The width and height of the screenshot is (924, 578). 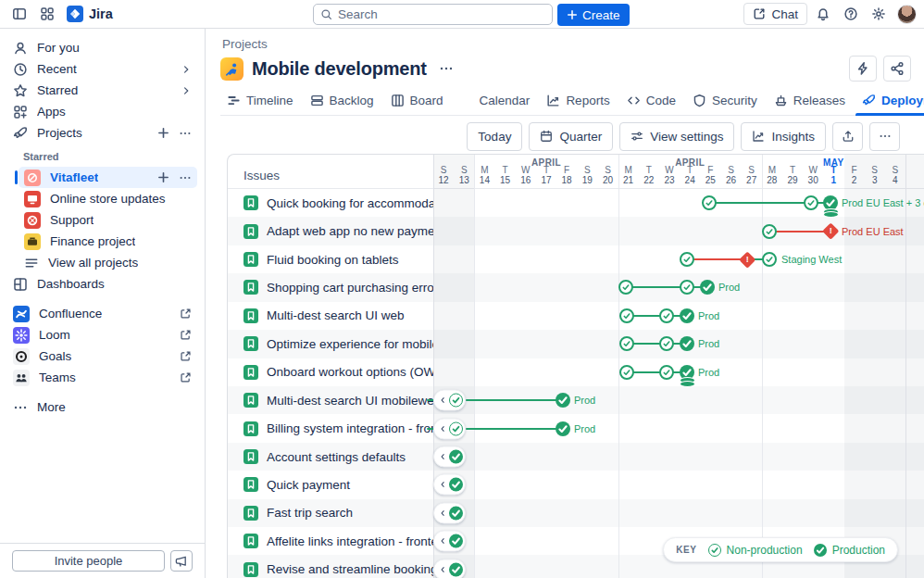 What do you see at coordinates (417, 100) in the screenshot?
I see `tab-board: Board` at bounding box center [417, 100].